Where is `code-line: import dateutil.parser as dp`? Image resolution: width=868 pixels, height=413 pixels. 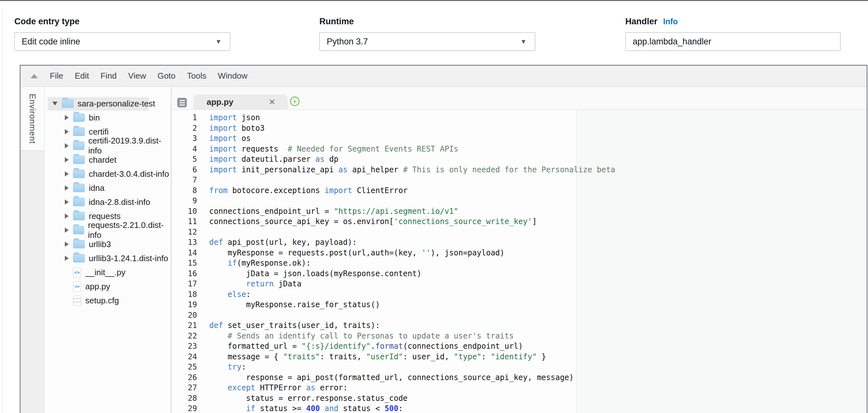 code-line: import dateutil.parser as dp is located at coordinates (538, 159).